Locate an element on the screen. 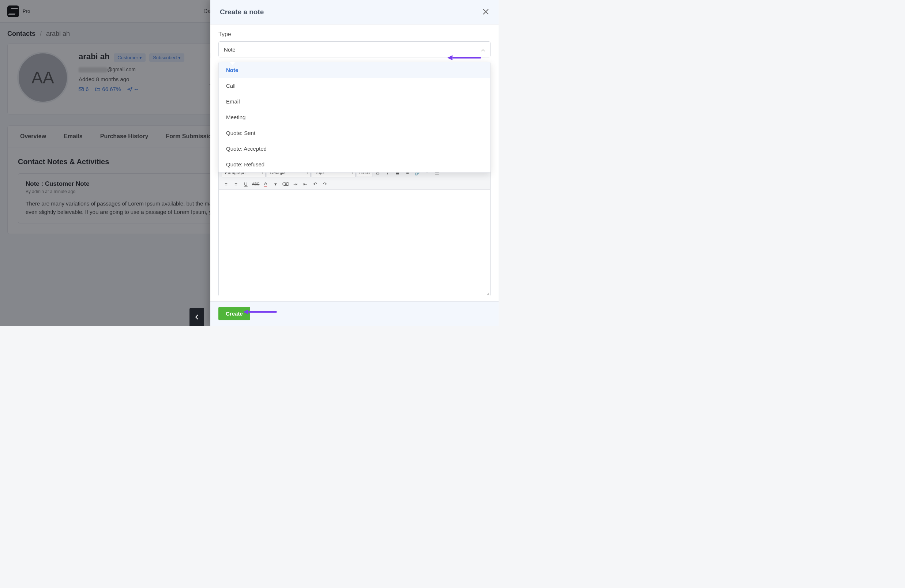 The width and height of the screenshot is (905, 588). dropdown-option-note: Note is located at coordinates (354, 70).